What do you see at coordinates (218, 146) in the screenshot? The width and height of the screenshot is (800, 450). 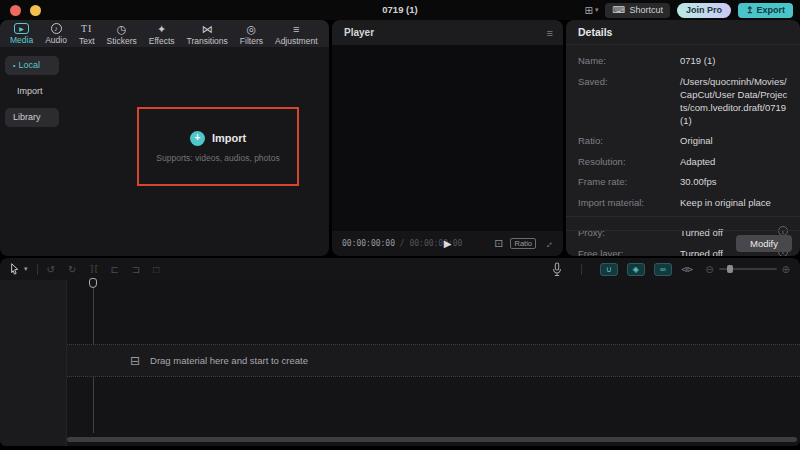 I see `import-dropzone: + Import Supports: videos, audios, photo…` at bounding box center [218, 146].